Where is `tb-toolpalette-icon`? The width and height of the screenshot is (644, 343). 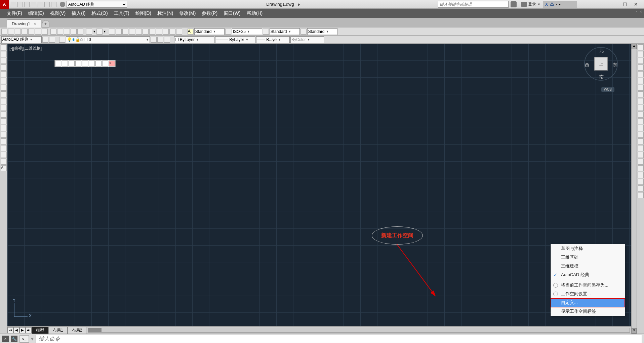 tb-toolpalette-icon is located at coordinates (152, 32).